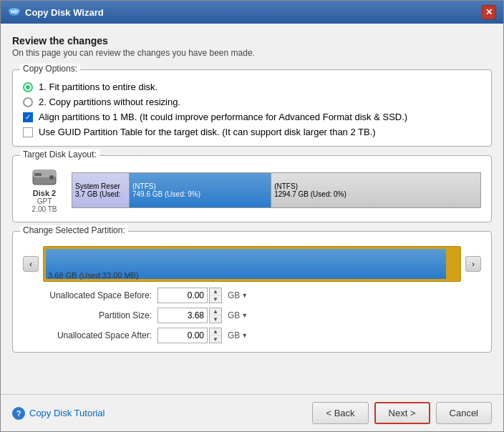  Describe the element at coordinates (238, 295) in the screenshot. I see `unallocated-before-unit: GB ▼` at that location.